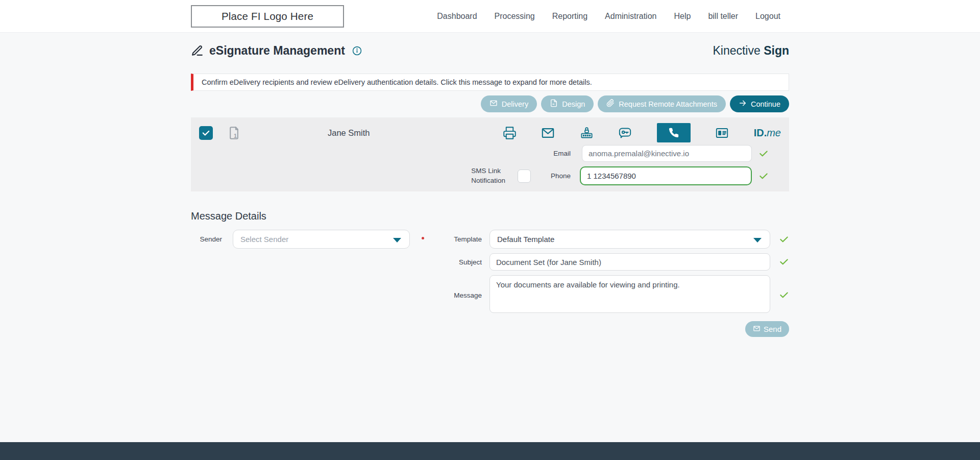 Image resolution: width=980 pixels, height=460 pixels. What do you see at coordinates (776, 51) in the screenshot?
I see `brand-product: Sign` at bounding box center [776, 51].